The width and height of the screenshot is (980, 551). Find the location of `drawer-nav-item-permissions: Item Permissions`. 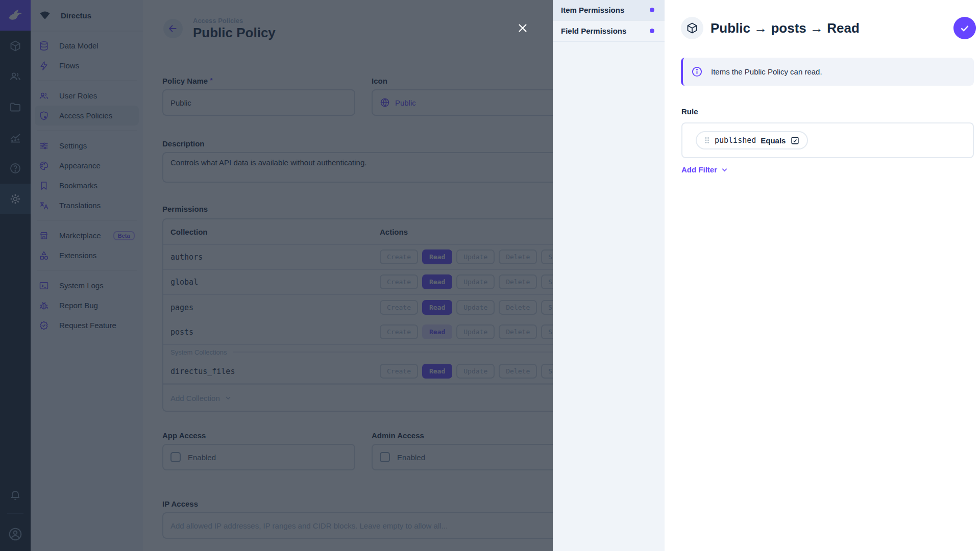

drawer-nav-item-permissions: Item Permissions is located at coordinates (608, 10).